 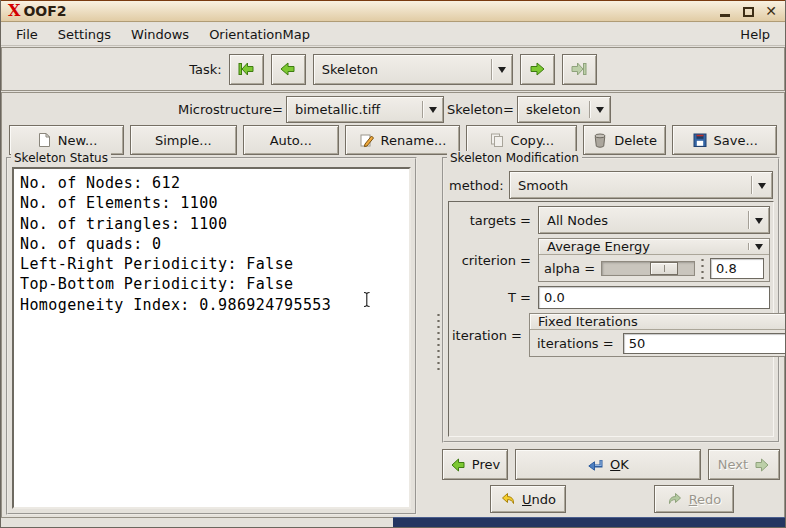 I want to click on temperature-row: T =, so click(x=611, y=298).